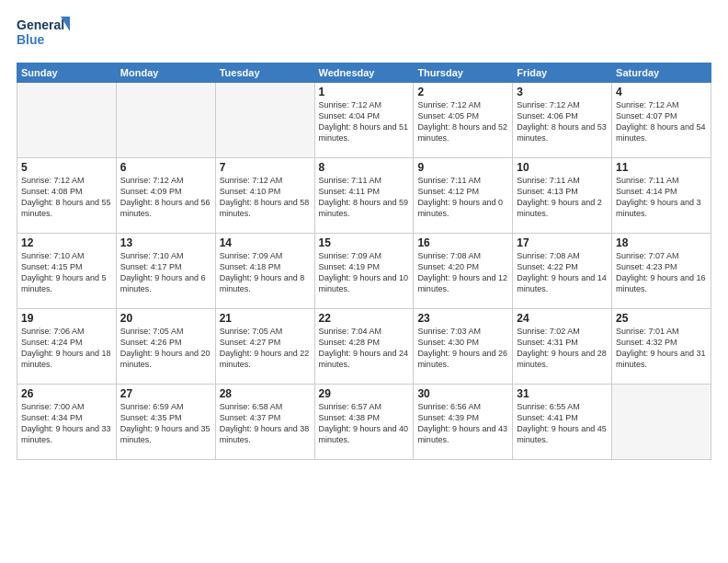  Describe the element at coordinates (563, 272) in the screenshot. I see `day-info: Sunrise: 7:08 AM Sunset: 4:22 PM Dayligh…` at that location.